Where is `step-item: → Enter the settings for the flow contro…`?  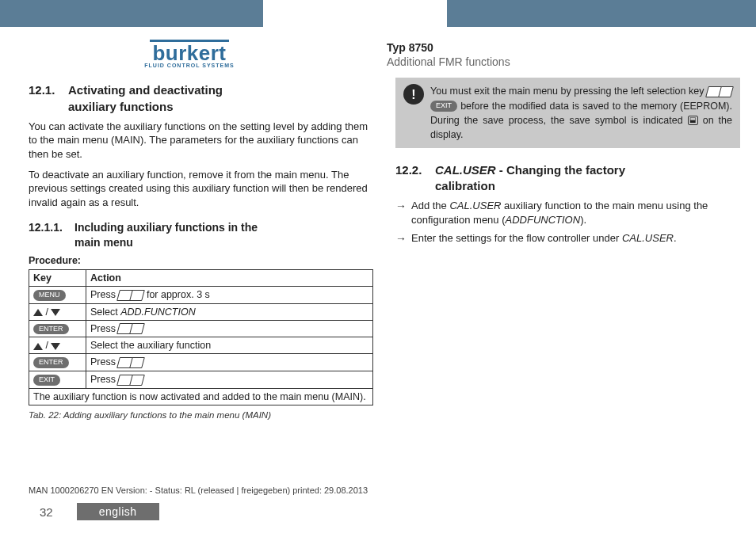 step-item: → Enter the settings for the flow contro… is located at coordinates (567, 239).